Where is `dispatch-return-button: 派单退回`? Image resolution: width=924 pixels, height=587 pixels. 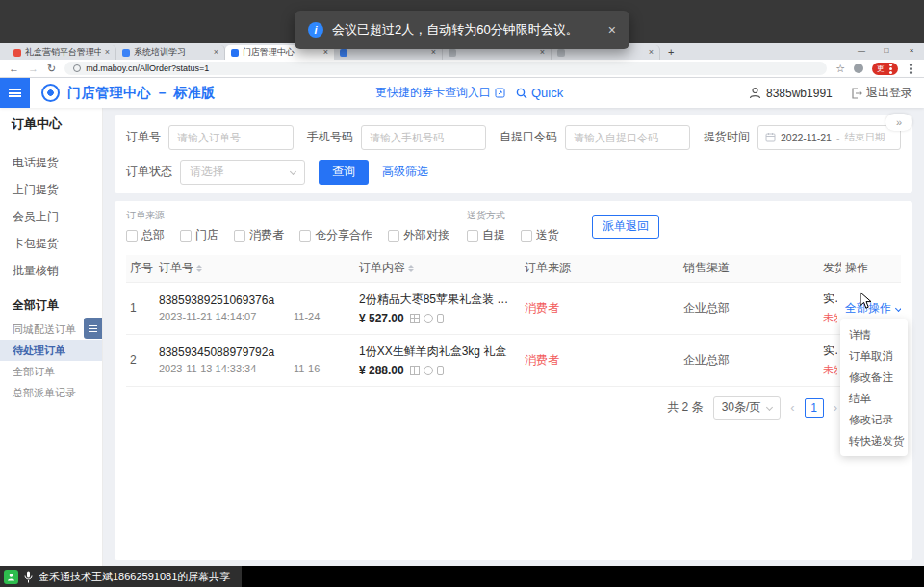
dispatch-return-button: 派单退回 is located at coordinates (626, 227).